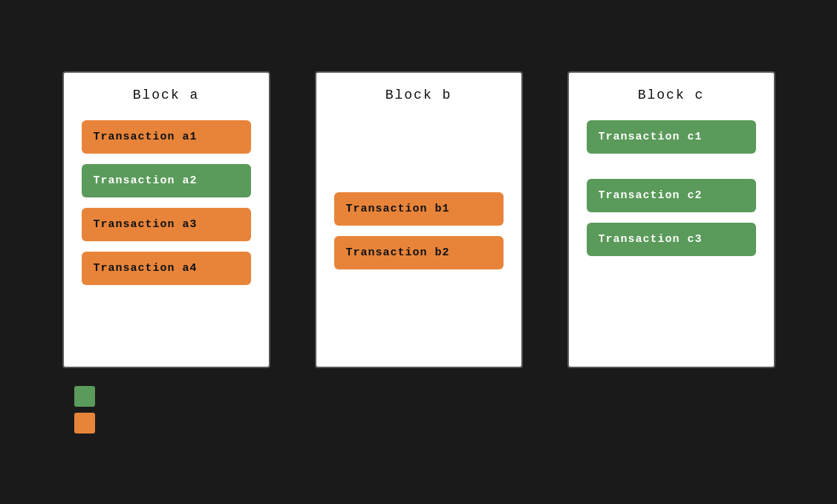 The height and width of the screenshot is (504, 837). I want to click on transaction-c3: Transaction c3, so click(671, 239).